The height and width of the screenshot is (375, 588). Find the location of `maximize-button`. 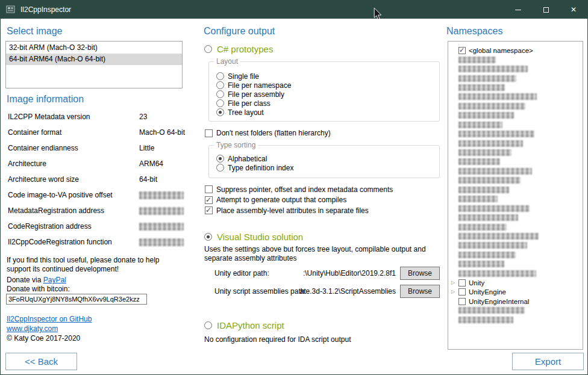

maximize-button is located at coordinates (546, 10).